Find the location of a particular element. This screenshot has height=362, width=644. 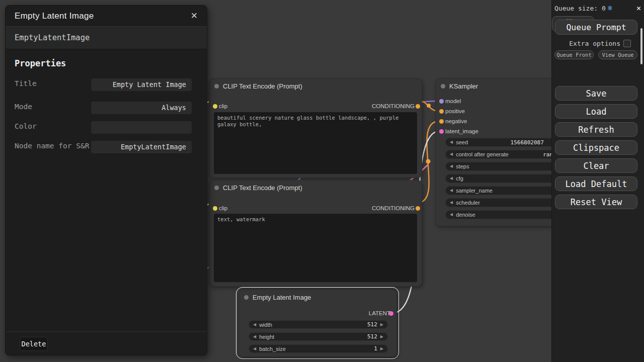

widget-label: steps is located at coordinates (462, 166).